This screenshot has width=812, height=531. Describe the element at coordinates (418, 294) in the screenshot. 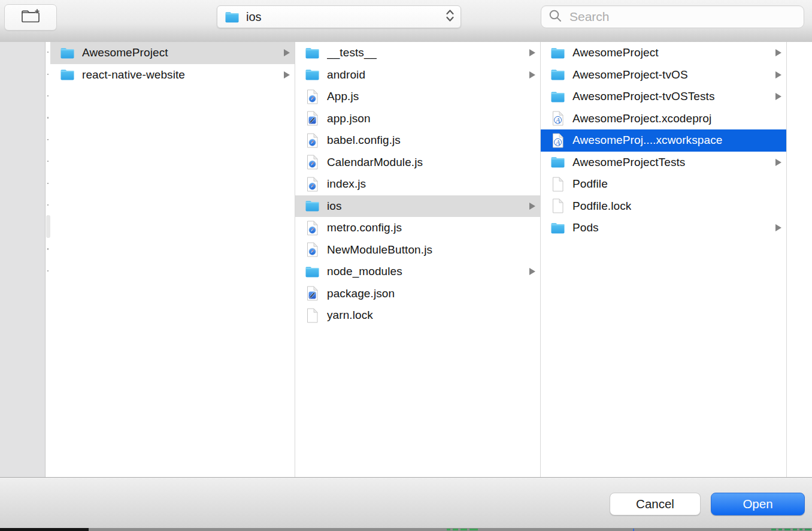

I see `file-row: package.json` at that location.